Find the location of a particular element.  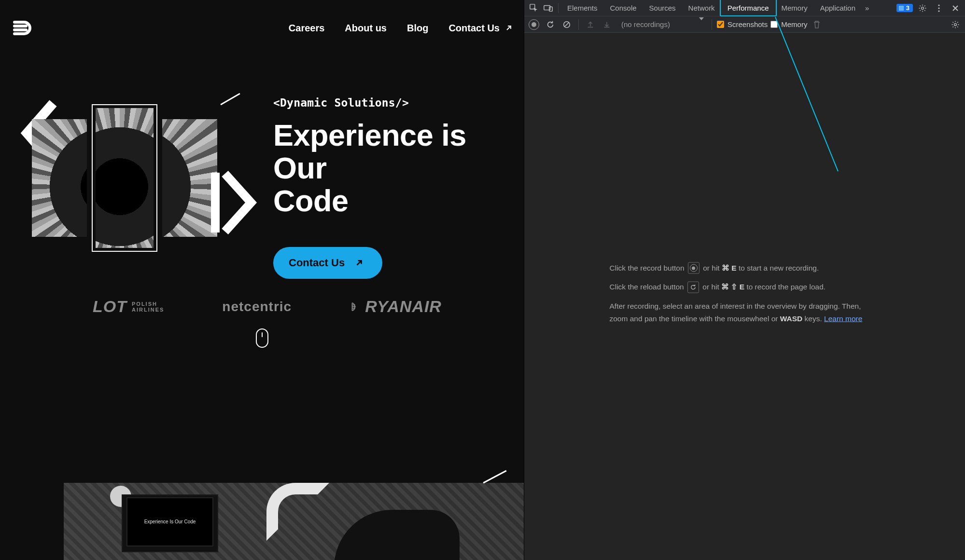

mouse-icon is located at coordinates (262, 338).